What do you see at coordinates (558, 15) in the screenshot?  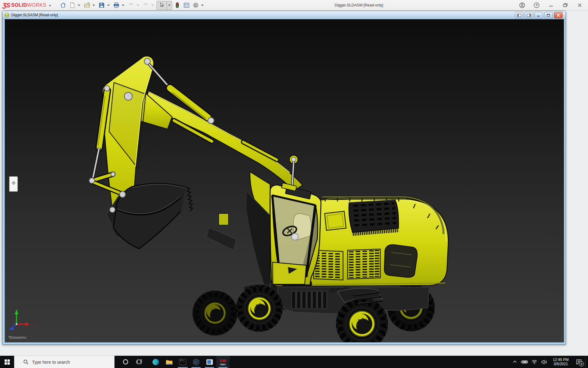 I see `doc-close-button` at bounding box center [558, 15].